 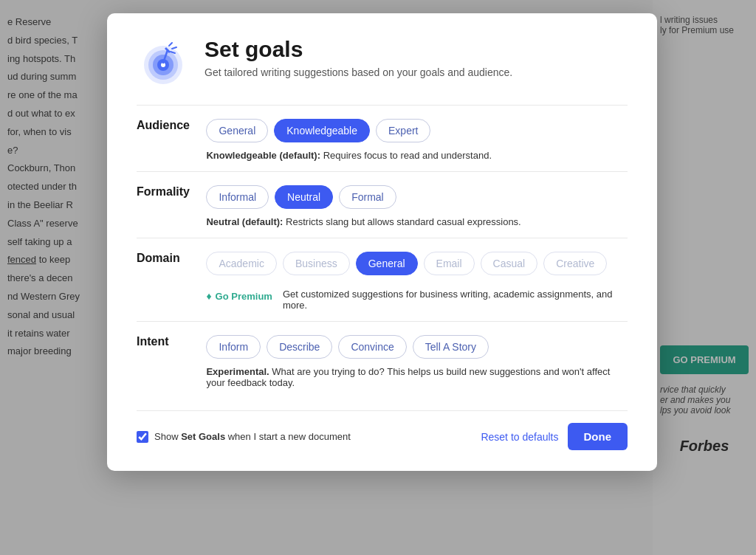 What do you see at coordinates (382, 204) in the screenshot?
I see `formality-section: Formality Informal Neutral Formal Neutra…` at bounding box center [382, 204].